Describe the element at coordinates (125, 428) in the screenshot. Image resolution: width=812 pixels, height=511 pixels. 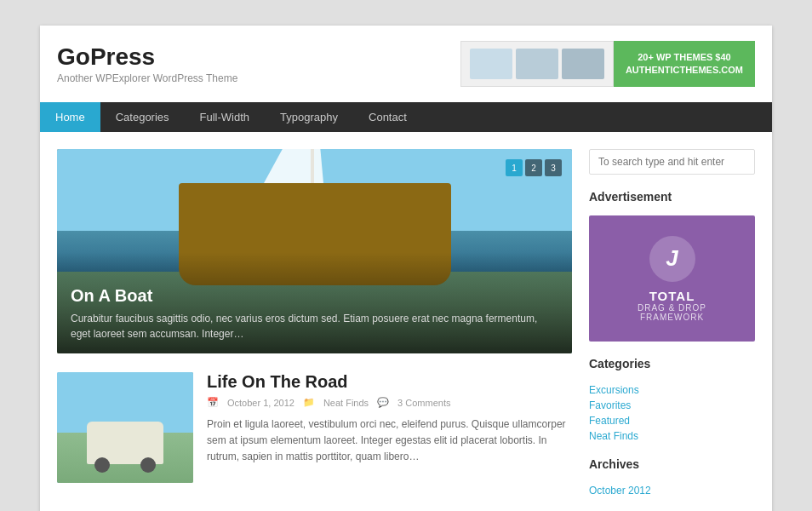
I see `post-thumbnail` at that location.